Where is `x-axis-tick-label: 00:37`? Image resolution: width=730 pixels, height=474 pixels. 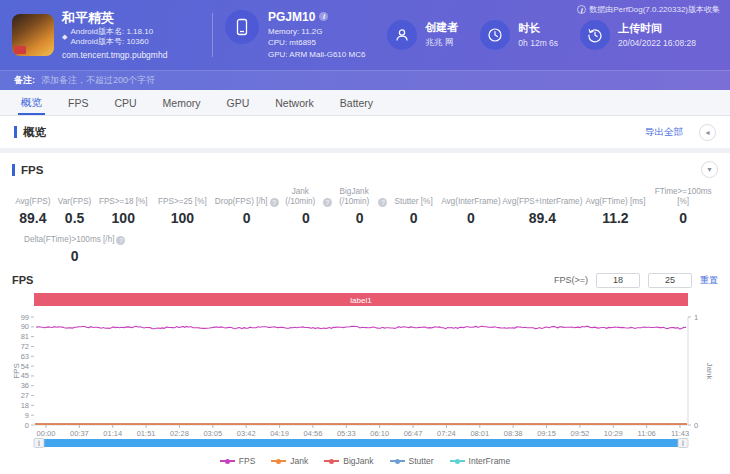 x-axis-tick-label: 00:37 is located at coordinates (80, 434).